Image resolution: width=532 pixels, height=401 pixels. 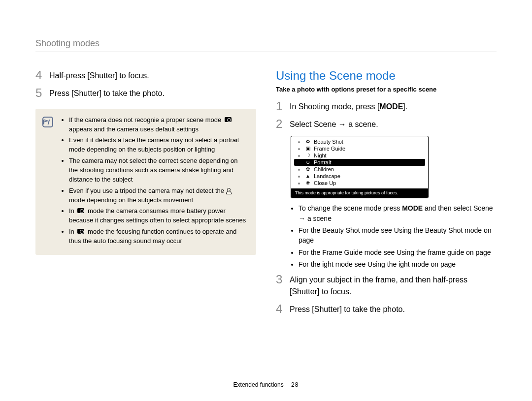 I want to click on note-text: mode the camera consumes more battery po…, so click(x=158, y=216).